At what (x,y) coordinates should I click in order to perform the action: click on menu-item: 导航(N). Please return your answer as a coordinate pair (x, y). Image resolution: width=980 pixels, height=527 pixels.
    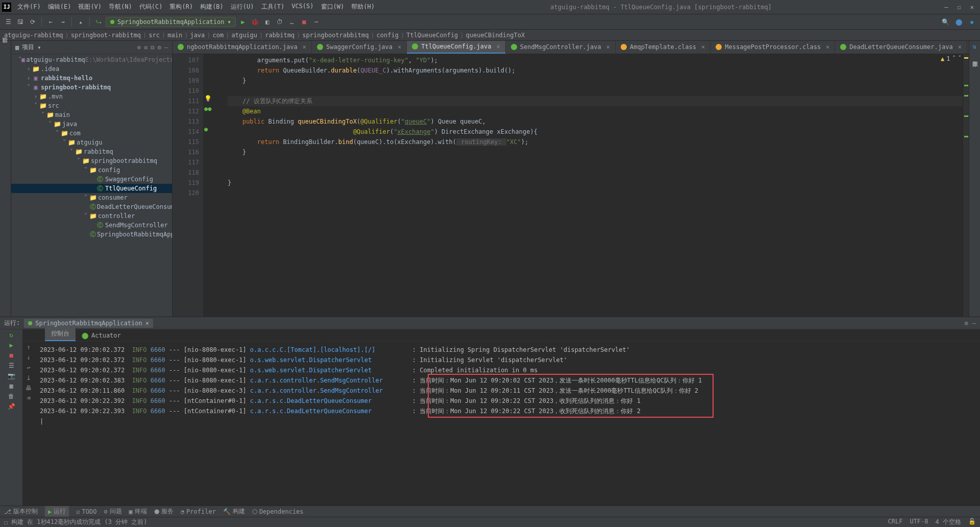
    Looking at the image, I should click on (120, 7).